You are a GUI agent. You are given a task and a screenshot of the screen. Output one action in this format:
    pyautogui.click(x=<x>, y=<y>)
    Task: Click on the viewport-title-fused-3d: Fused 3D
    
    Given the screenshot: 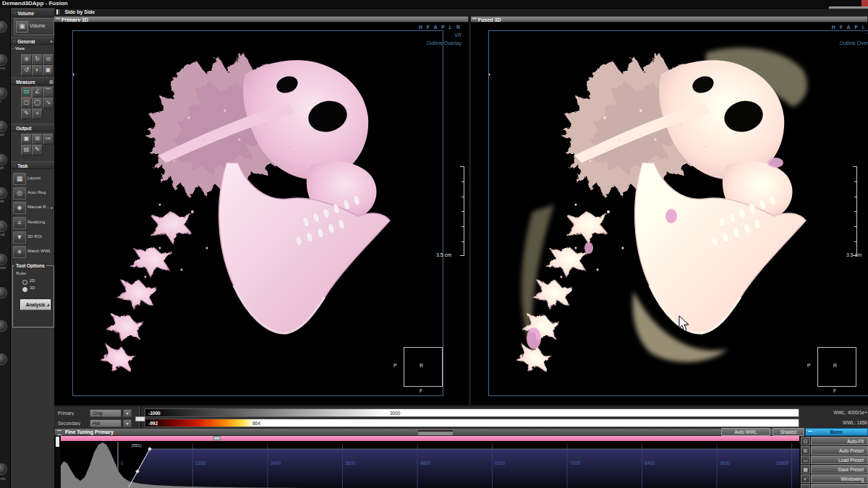 What is the action you would take?
    pyautogui.click(x=670, y=19)
    